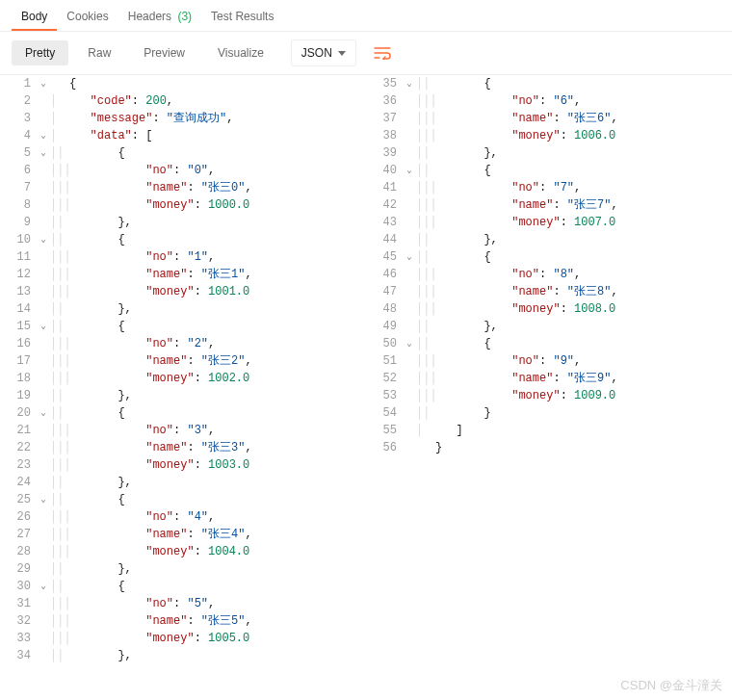  Describe the element at coordinates (549, 430) in the screenshot. I see `code-line: 55│ ]` at that location.